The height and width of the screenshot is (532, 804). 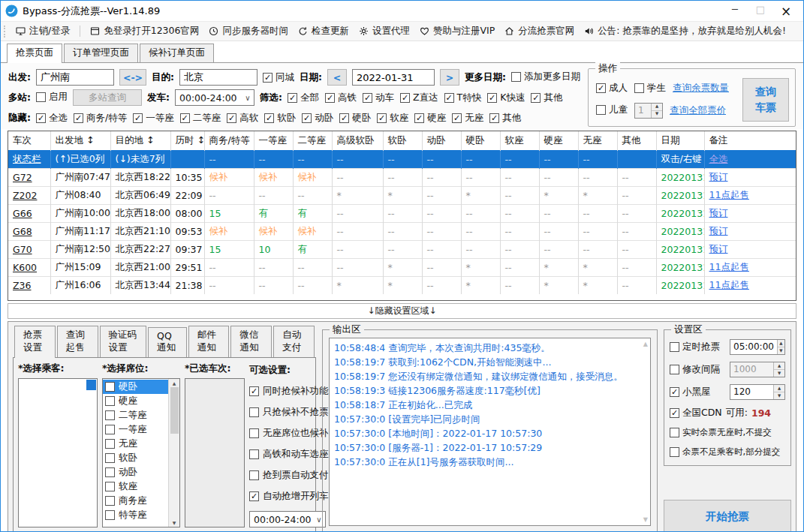 What do you see at coordinates (29, 178) in the screenshot?
I see `train-number-link: G72` at bounding box center [29, 178].